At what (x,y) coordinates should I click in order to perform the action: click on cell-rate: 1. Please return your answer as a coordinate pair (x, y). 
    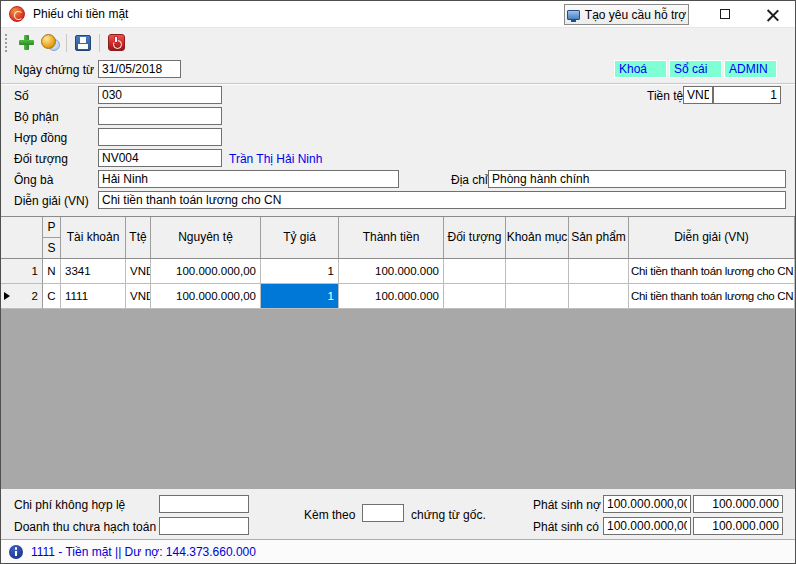
    Looking at the image, I should click on (300, 272).